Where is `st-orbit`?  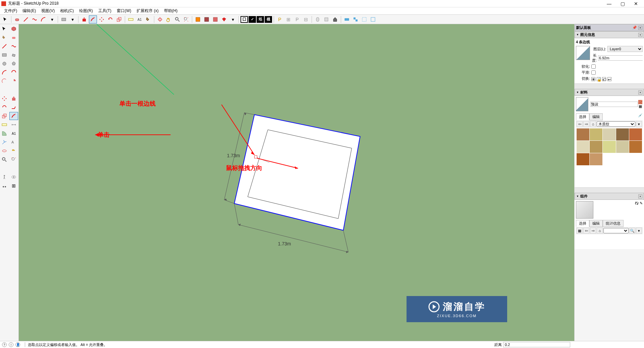
st-orbit is located at coordinates (4, 151).